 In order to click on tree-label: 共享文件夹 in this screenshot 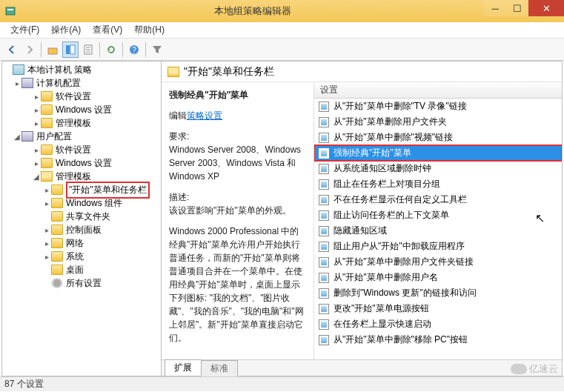, I will do `click(88, 216)`.